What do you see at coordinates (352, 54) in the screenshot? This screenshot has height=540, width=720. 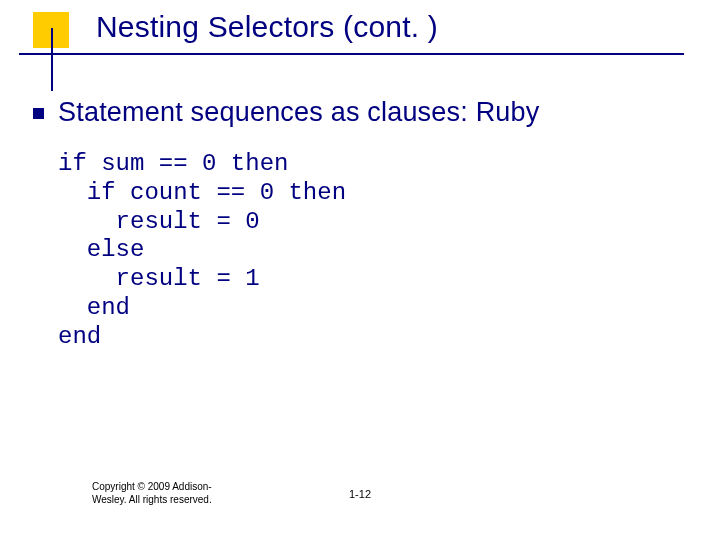 I see `horizontal-rule` at bounding box center [352, 54].